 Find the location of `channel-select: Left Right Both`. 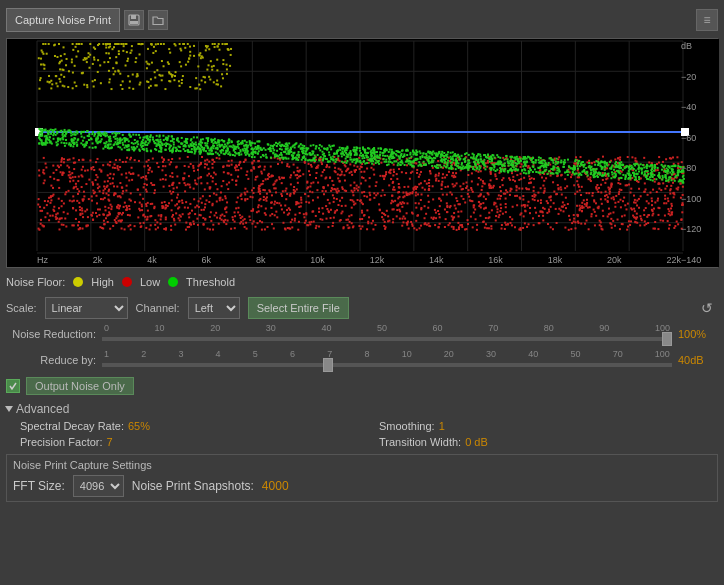

channel-select: Left Right Both is located at coordinates (214, 308).